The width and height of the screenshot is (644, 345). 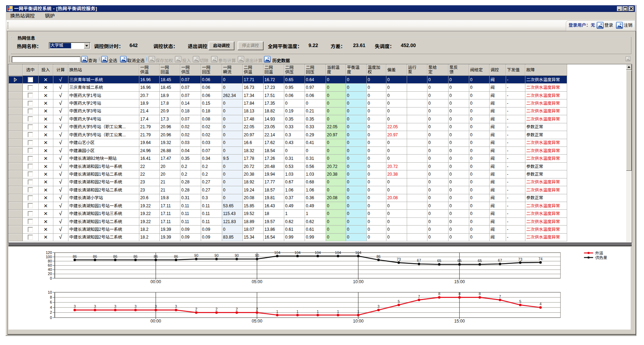 What do you see at coordinates (50, 274) in the screenshot?
I see `svg-text: 20` at bounding box center [50, 274].